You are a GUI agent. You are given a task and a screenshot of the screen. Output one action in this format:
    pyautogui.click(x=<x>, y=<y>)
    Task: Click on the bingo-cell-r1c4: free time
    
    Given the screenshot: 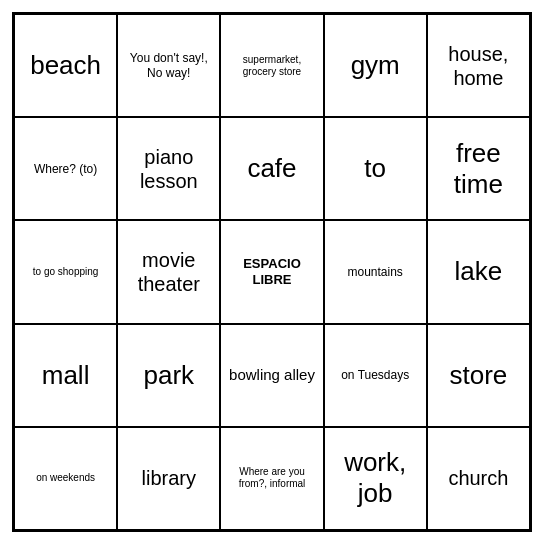 What is the action you would take?
    pyautogui.click(x=478, y=168)
    